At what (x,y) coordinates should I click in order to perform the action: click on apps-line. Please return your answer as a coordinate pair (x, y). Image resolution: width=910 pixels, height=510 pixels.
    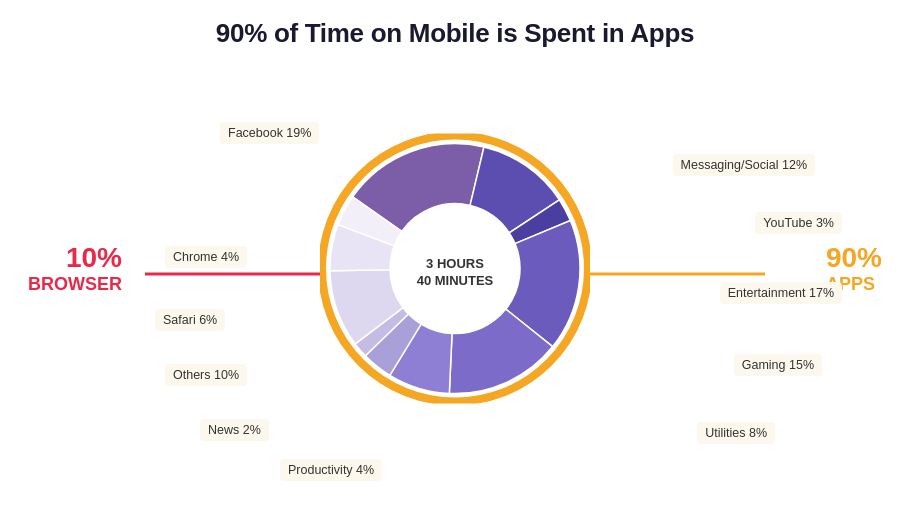
    Looking at the image, I should click on (675, 274).